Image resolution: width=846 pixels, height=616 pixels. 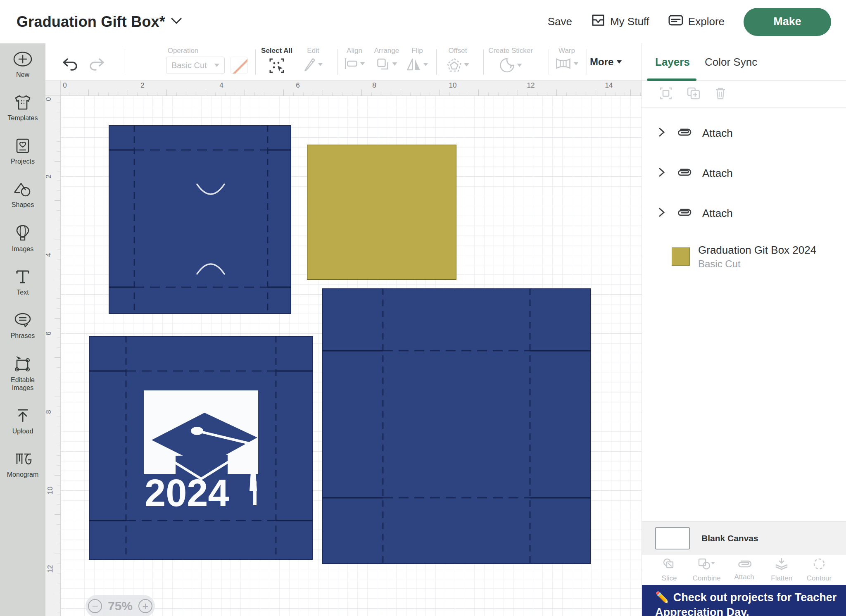 What do you see at coordinates (23, 326) in the screenshot?
I see `sidebar-item-phrases: Phrases` at bounding box center [23, 326].